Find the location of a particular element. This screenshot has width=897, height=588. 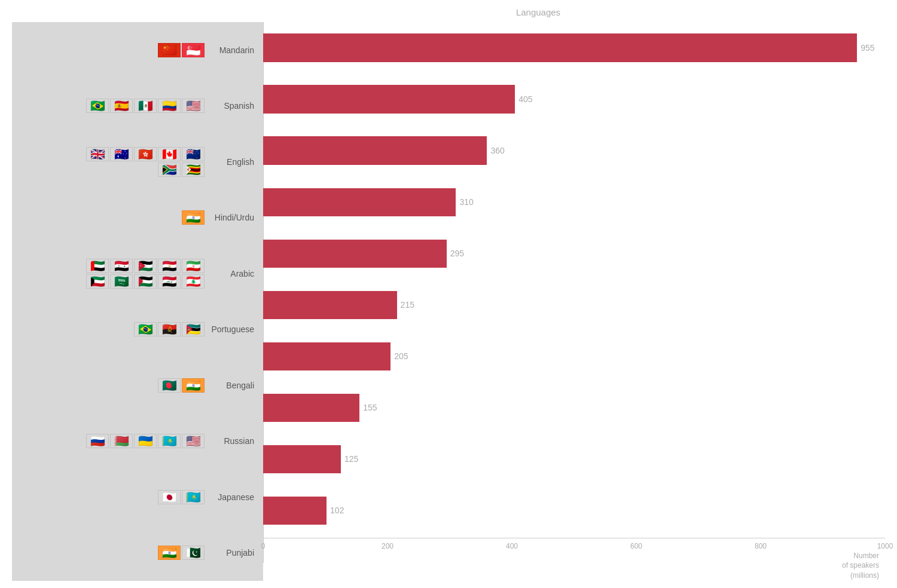

bar-japanese is located at coordinates (302, 459).